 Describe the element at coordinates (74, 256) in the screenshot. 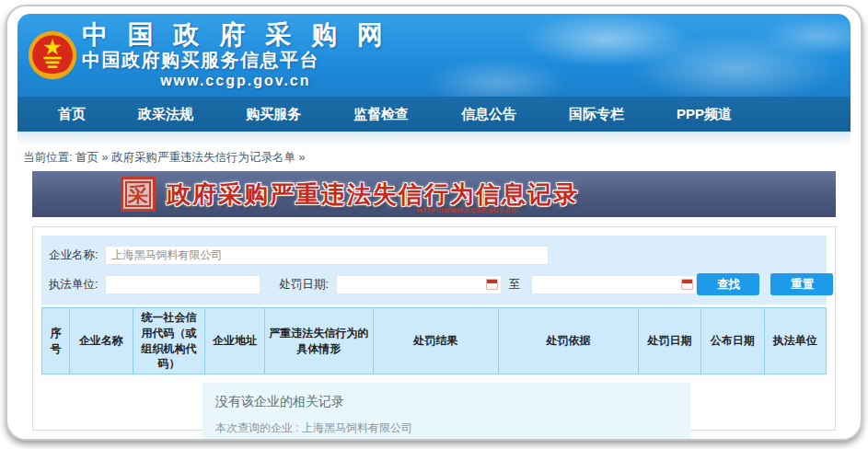

I see `company-name-label: 企业名称:` at that location.